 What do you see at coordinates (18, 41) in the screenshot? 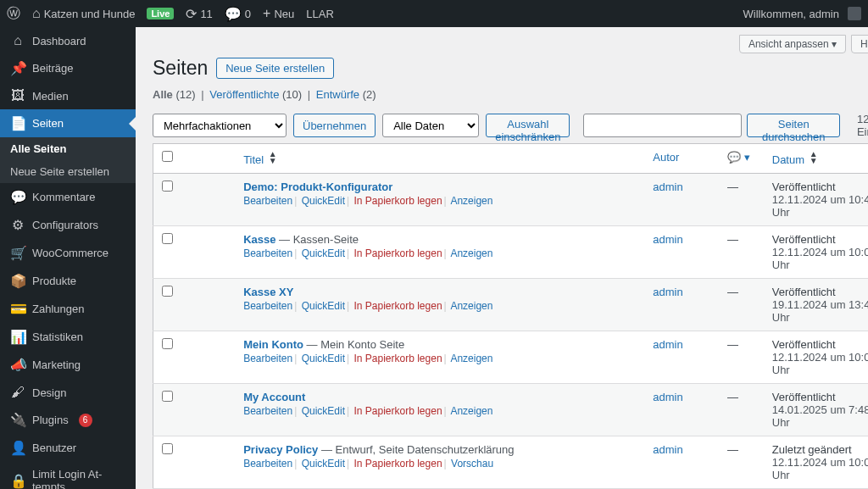
I see `dashboard-icon: ⌂` at bounding box center [18, 41].